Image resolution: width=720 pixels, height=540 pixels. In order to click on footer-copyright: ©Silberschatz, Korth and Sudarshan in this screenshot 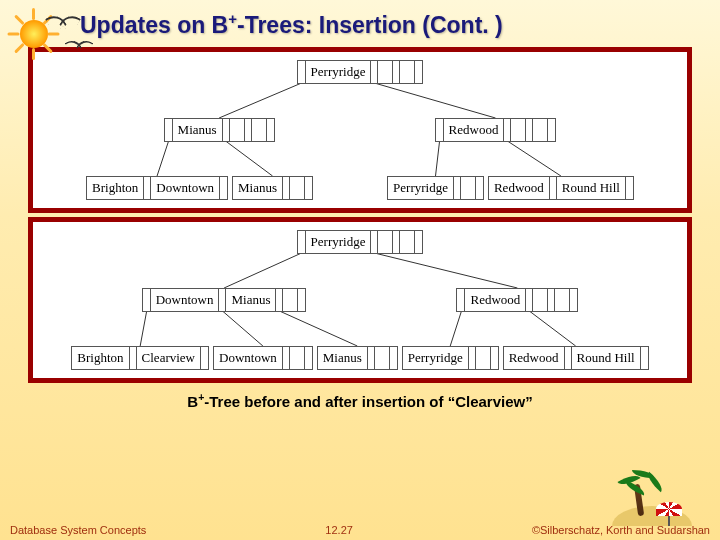, I will do `click(621, 530)`.